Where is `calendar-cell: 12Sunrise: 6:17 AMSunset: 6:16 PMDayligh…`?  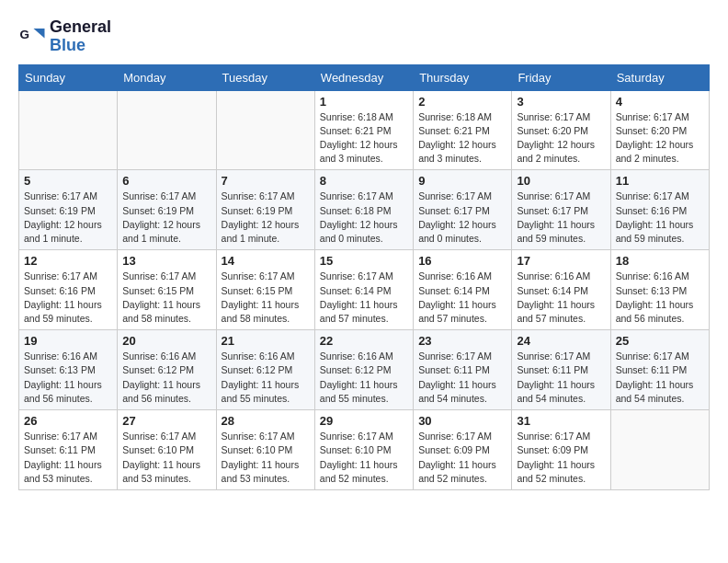 calendar-cell: 12Sunrise: 6:17 AMSunset: 6:16 PMDayligh… is located at coordinates (68, 291).